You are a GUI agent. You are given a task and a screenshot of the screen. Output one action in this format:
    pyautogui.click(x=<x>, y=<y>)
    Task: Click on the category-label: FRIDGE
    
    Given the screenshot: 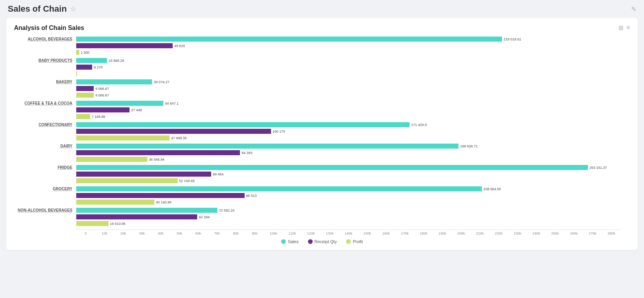 What is the action you would take?
    pyautogui.click(x=45, y=167)
    